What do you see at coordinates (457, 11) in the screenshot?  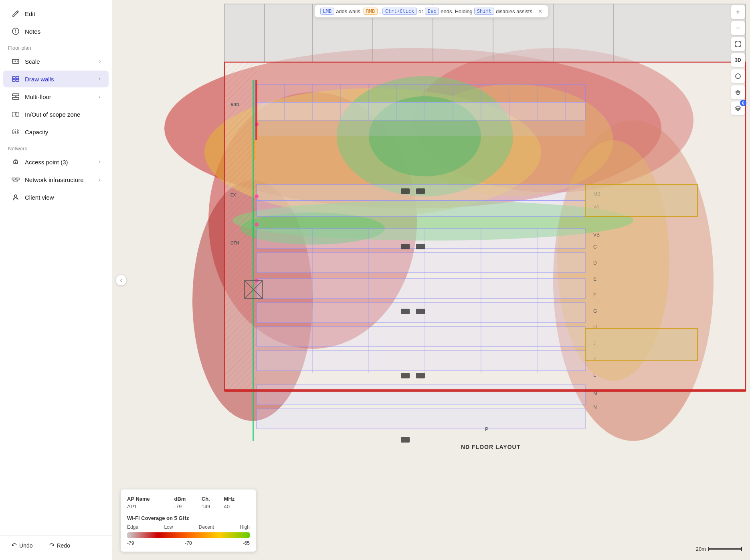 I see `ends-text: ends. Holding` at bounding box center [457, 11].